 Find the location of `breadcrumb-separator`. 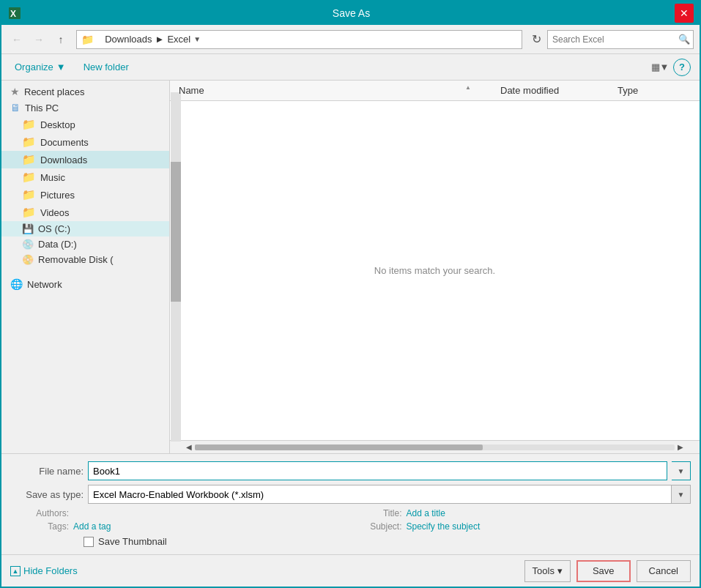

breadcrumb-separator is located at coordinates (100, 40).